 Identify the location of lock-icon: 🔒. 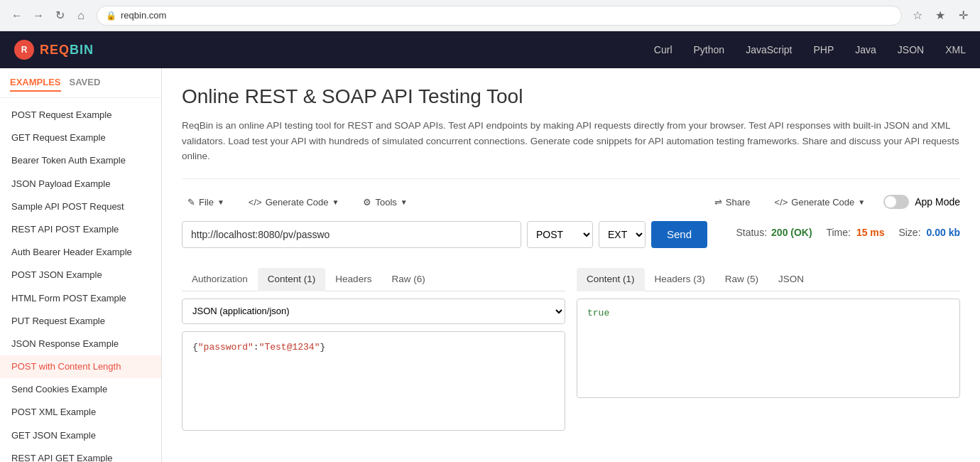
(111, 16).